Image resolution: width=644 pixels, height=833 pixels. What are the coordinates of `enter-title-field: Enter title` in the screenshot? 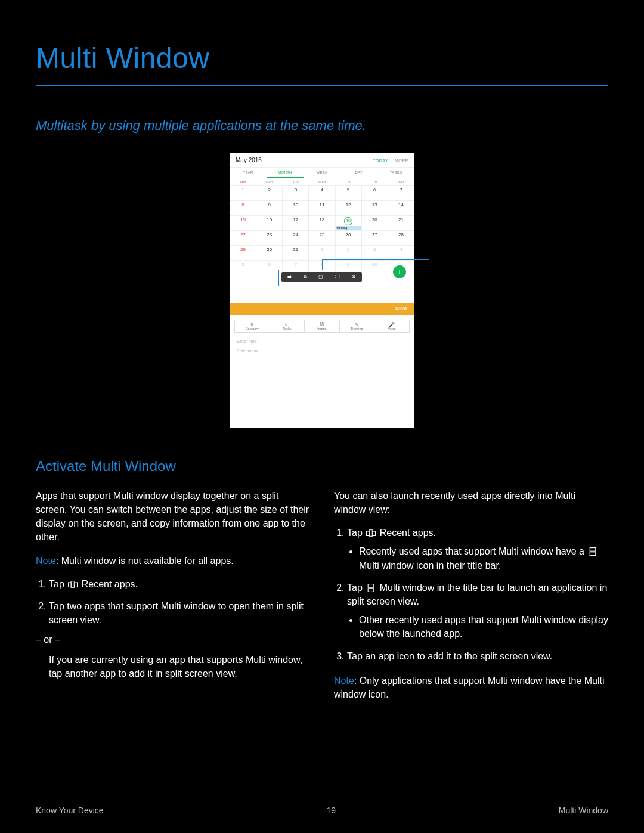 It's located at (322, 342).